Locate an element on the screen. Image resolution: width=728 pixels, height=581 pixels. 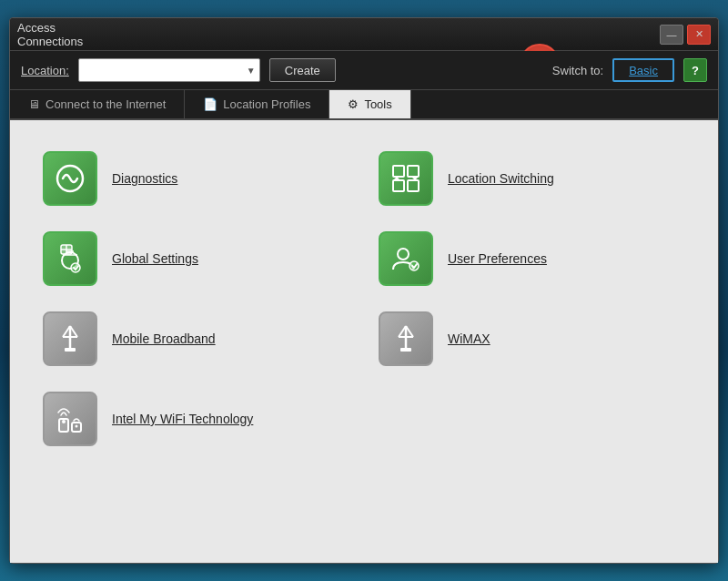
tab-tools: ⚙ Tools is located at coordinates (369, 104).